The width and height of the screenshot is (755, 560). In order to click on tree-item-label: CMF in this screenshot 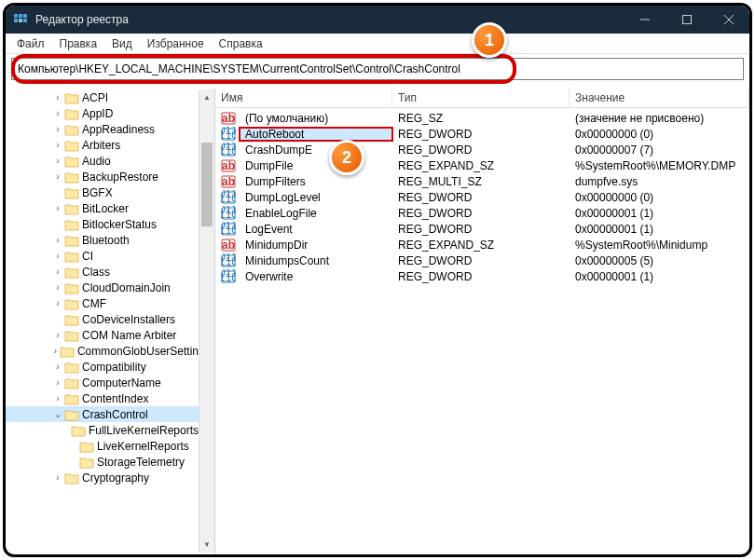, I will do `click(94, 304)`.